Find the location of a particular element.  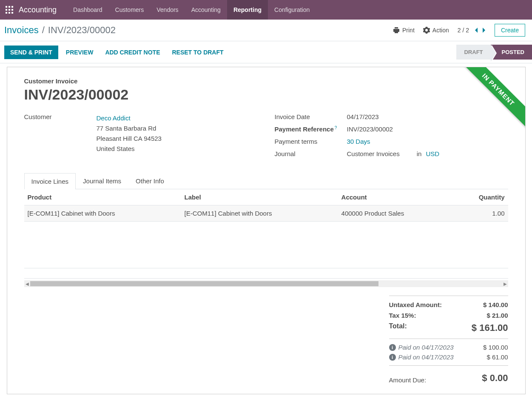

col-quantity: Quantity is located at coordinates (481, 197).